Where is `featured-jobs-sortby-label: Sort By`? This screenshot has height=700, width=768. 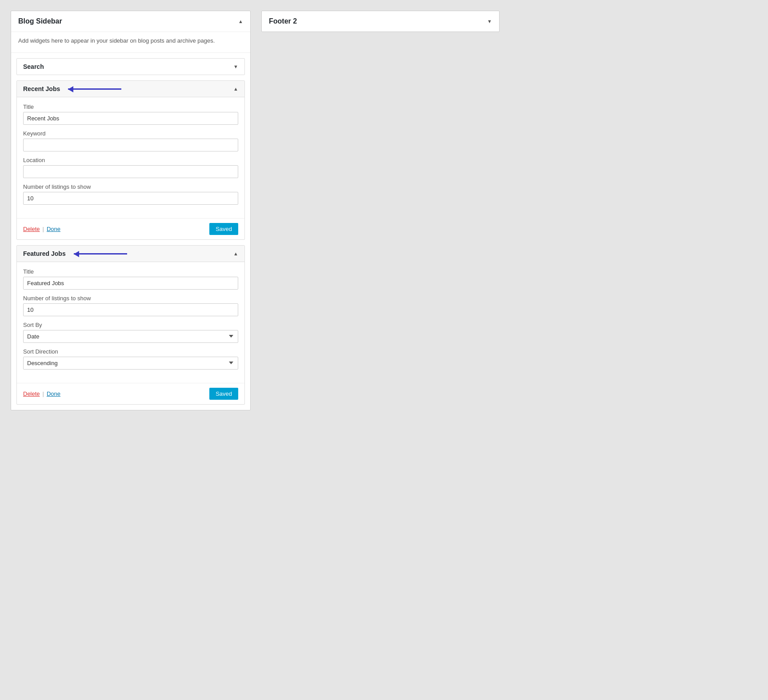 featured-jobs-sortby-label: Sort By is located at coordinates (131, 325).